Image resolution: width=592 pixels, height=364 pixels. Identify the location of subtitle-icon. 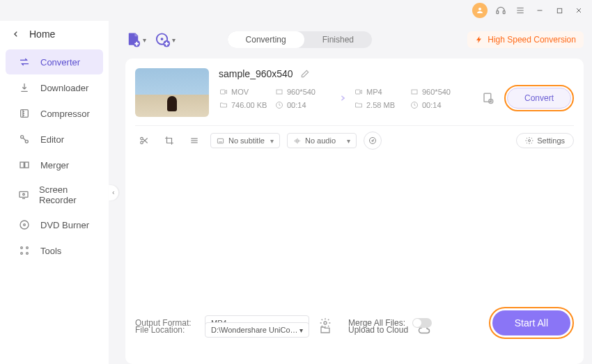
(220, 141).